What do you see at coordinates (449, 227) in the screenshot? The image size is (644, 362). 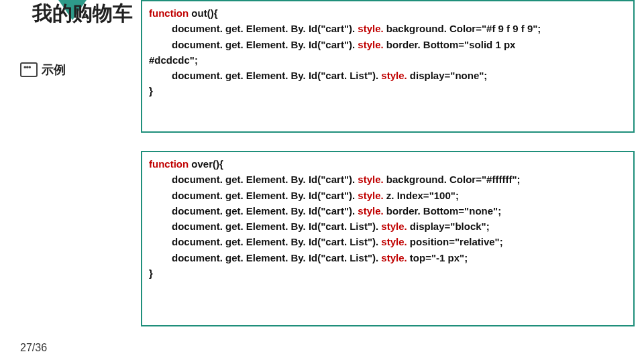 I see `code-text: display="block";` at bounding box center [449, 227].